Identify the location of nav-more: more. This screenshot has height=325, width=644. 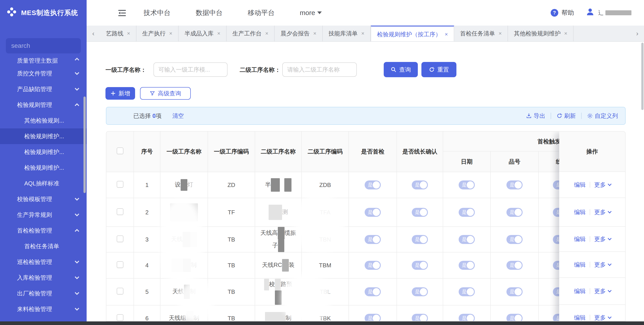
(311, 13).